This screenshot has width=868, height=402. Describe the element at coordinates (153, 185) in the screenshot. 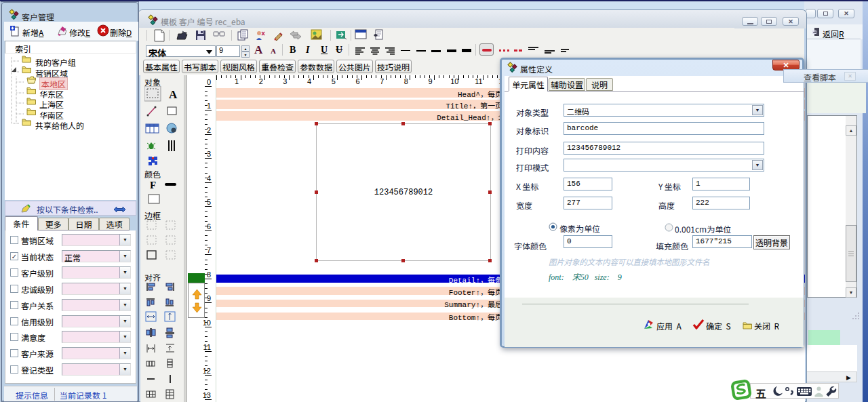

I see `svg-text: F` at that location.